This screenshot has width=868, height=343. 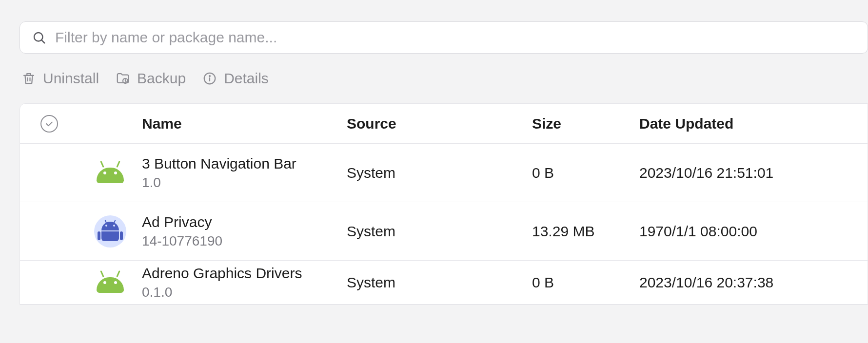 What do you see at coordinates (439, 124) in the screenshot?
I see `header-source: Source` at bounding box center [439, 124].